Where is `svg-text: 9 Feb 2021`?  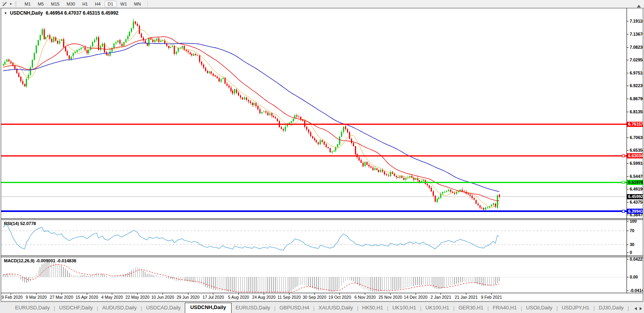
svg-text: 9 Feb 2021 is located at coordinates (492, 297).